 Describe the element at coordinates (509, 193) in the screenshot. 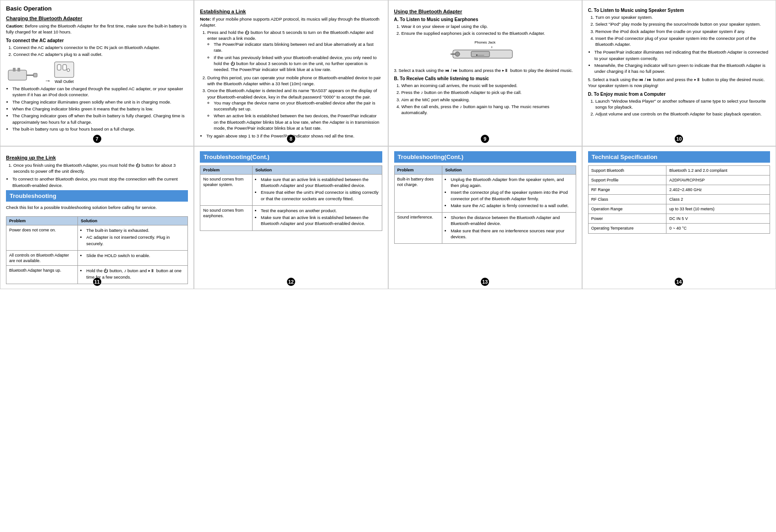

I see `sol-13-1: Unplug the Bluetooth Adapter from the sp…` at that location.